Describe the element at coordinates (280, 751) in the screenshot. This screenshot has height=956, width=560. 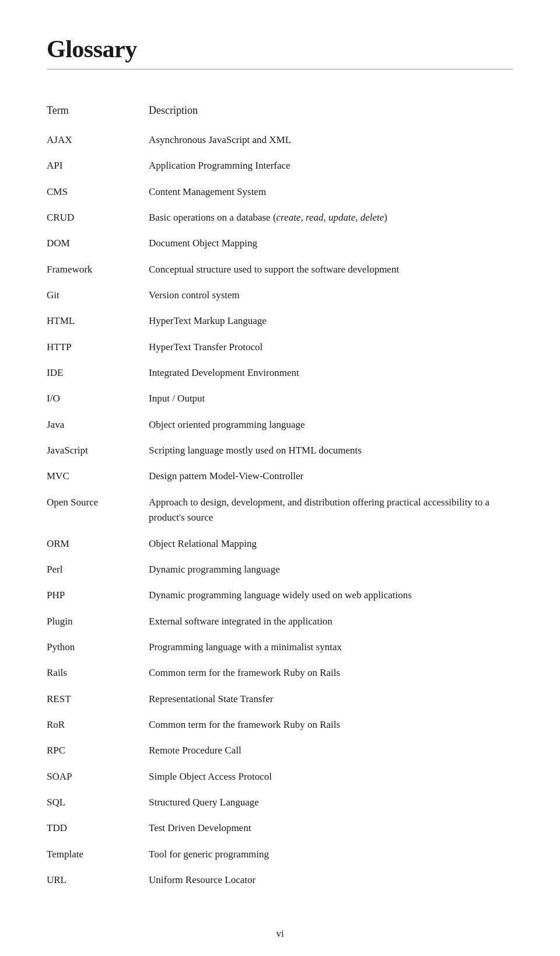
I see `table-row: RPCRemote Procedure Call` at that location.